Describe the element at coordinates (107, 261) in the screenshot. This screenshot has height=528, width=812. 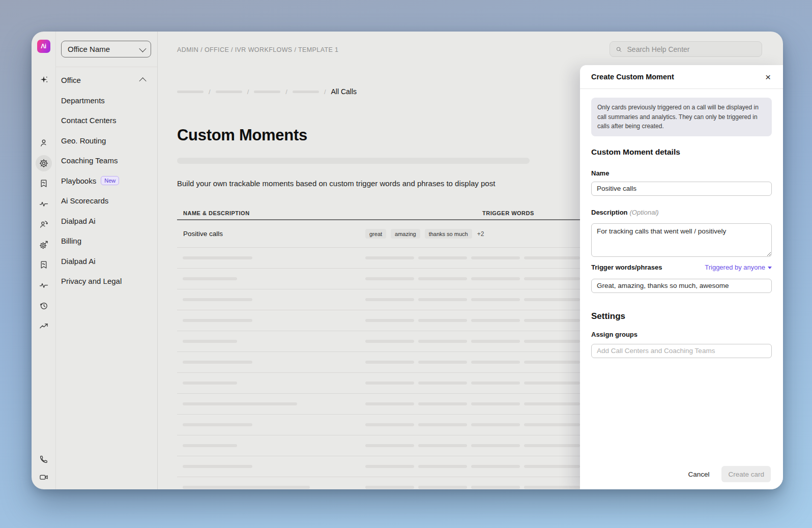
I see `sidebar-item-dialpad-ai-2: Dialpad Ai` at that location.